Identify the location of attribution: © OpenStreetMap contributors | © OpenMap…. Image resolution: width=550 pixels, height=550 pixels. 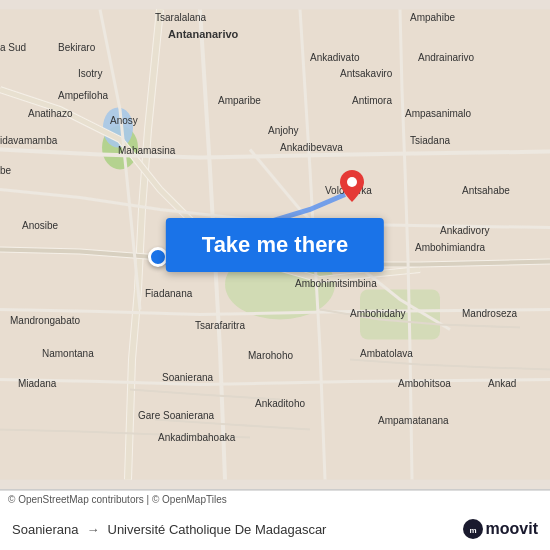
(275, 499).